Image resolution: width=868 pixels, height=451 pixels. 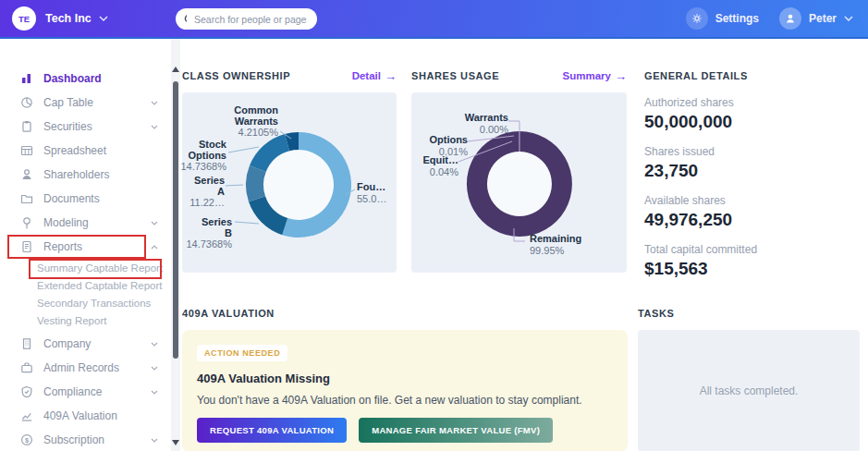 I want to click on class-ownership-title: CLASS OWNERSHIP, so click(x=237, y=76).